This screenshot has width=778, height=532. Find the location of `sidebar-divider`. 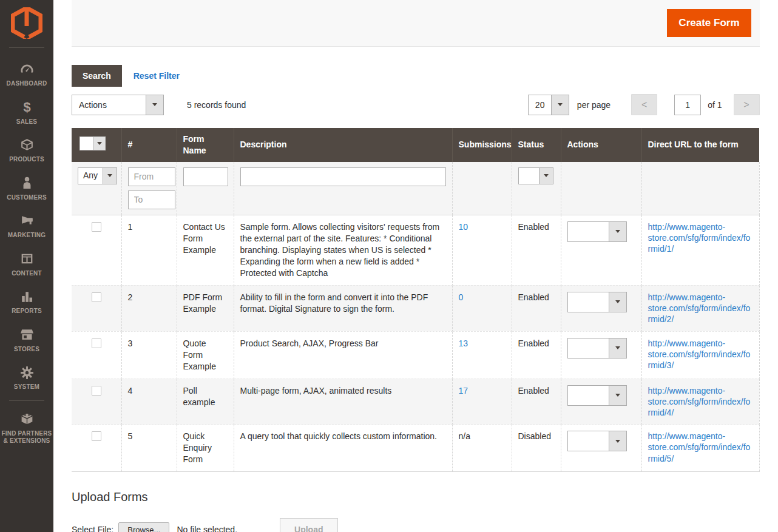

sidebar-divider is located at coordinates (27, 47).